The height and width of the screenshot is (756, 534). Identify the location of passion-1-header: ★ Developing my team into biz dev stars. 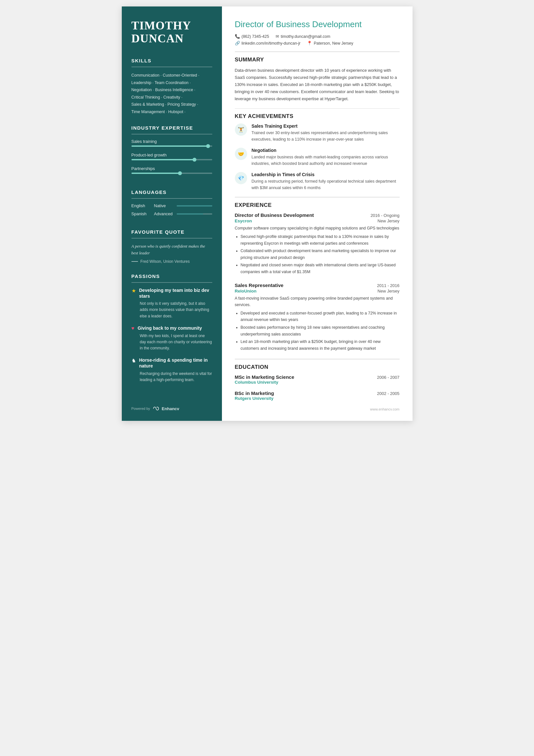
(172, 293).